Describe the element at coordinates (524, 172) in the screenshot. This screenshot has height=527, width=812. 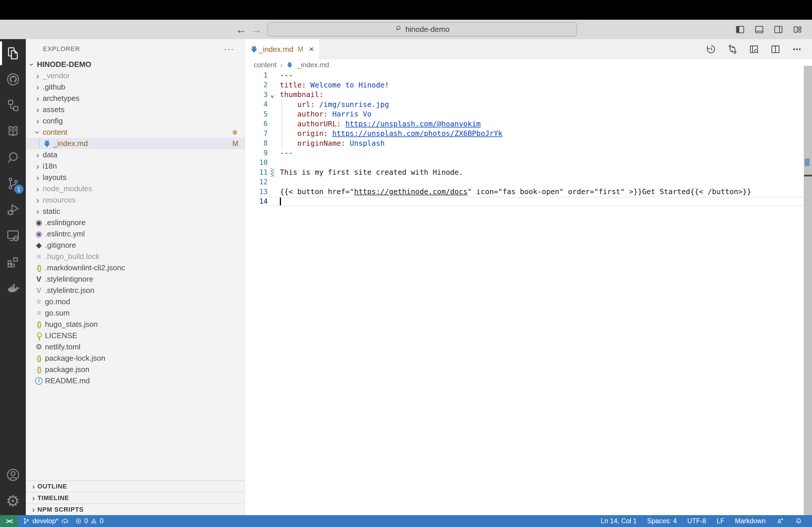
I see `code-line-11: 11This is my first site created with Hin…` at that location.